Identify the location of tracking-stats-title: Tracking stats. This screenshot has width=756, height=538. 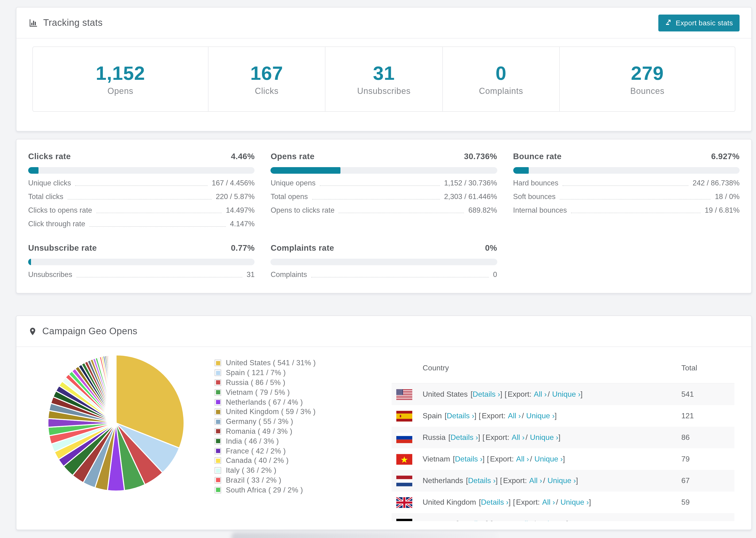
(66, 23).